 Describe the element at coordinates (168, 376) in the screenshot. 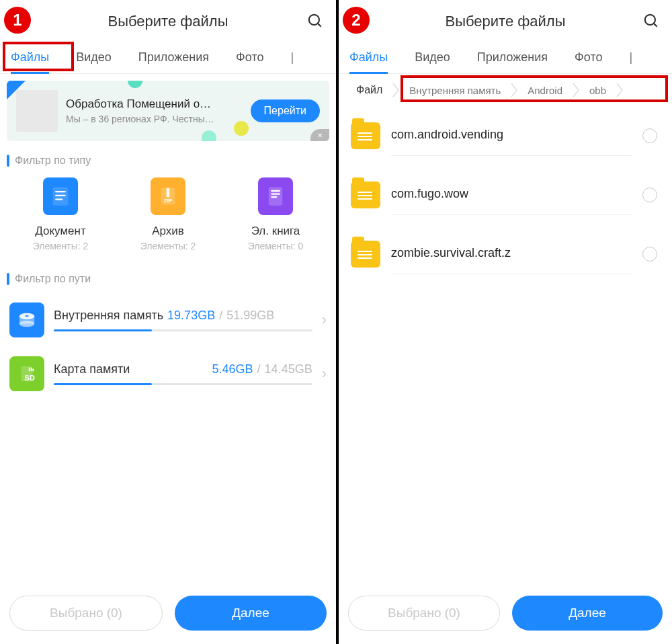

I see `storage-sdcard: SD Карта памяти 5.46GB/14.45GB ›` at that location.